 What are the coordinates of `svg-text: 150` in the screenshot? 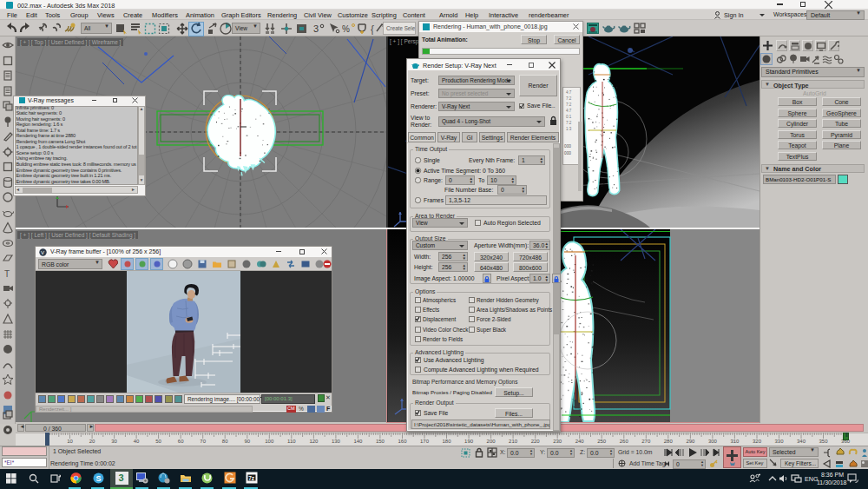 It's located at (380, 441).